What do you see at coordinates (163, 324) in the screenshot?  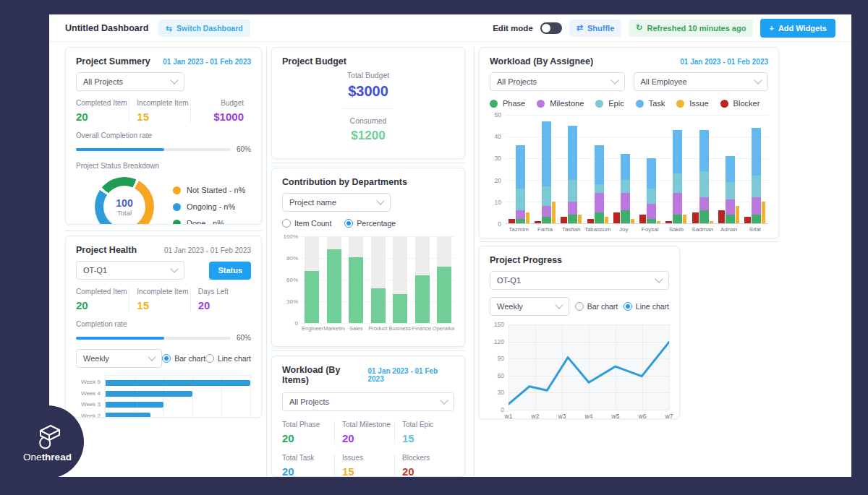 I see `completion-rate-label: Completion rate` at bounding box center [163, 324].